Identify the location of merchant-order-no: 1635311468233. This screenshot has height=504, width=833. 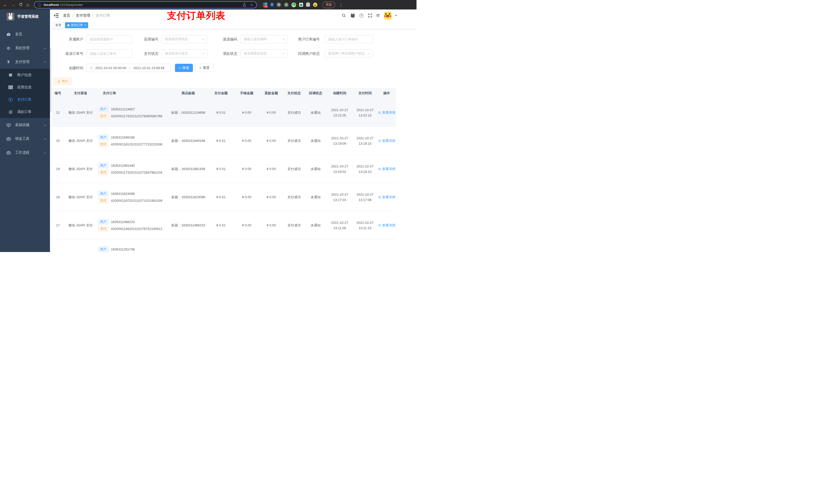
(123, 222).